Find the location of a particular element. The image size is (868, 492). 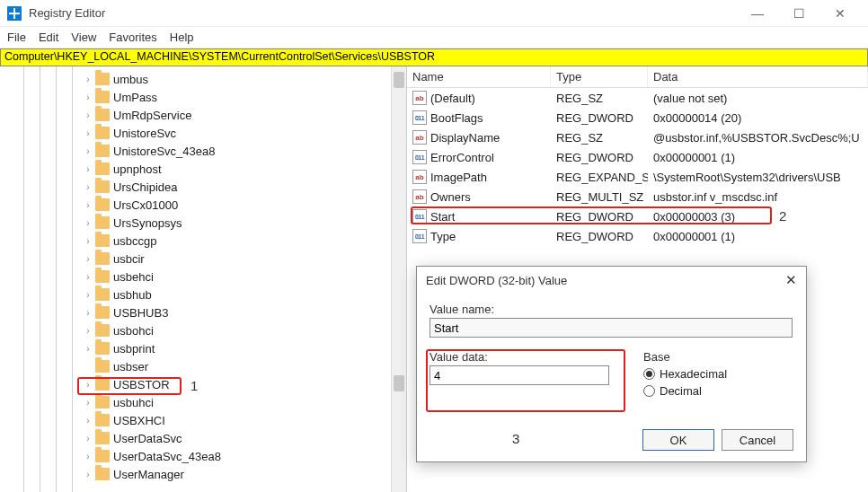

tree-item-umbus: ›umbus is located at coordinates (203, 79).